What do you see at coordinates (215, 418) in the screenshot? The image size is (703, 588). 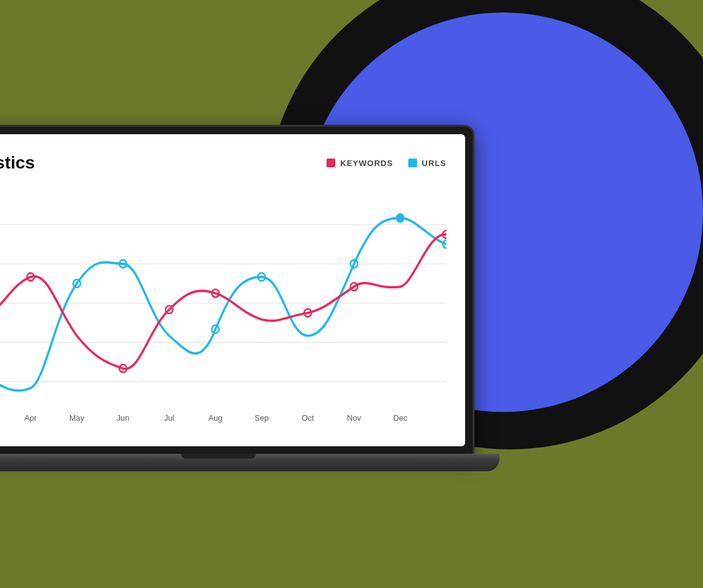 I see `month-aug: Aug` at bounding box center [215, 418].